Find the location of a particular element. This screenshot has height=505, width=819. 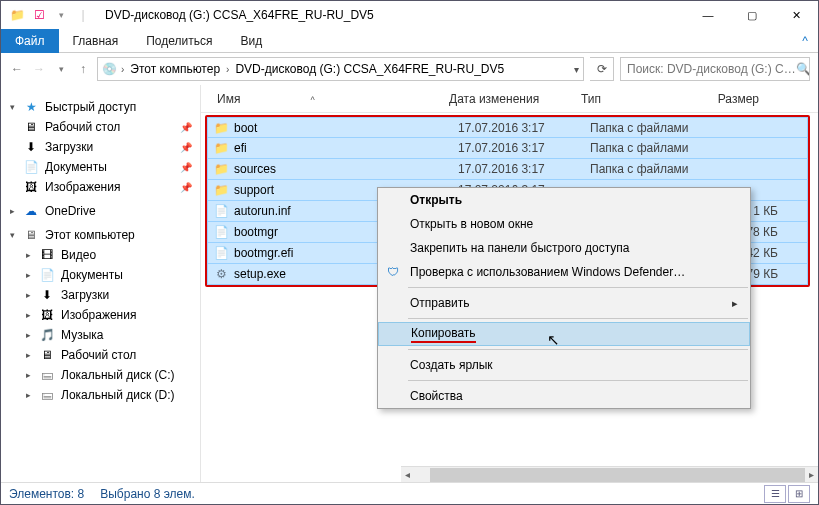

status-count: Элементов: 8 is located at coordinates (46, 494).